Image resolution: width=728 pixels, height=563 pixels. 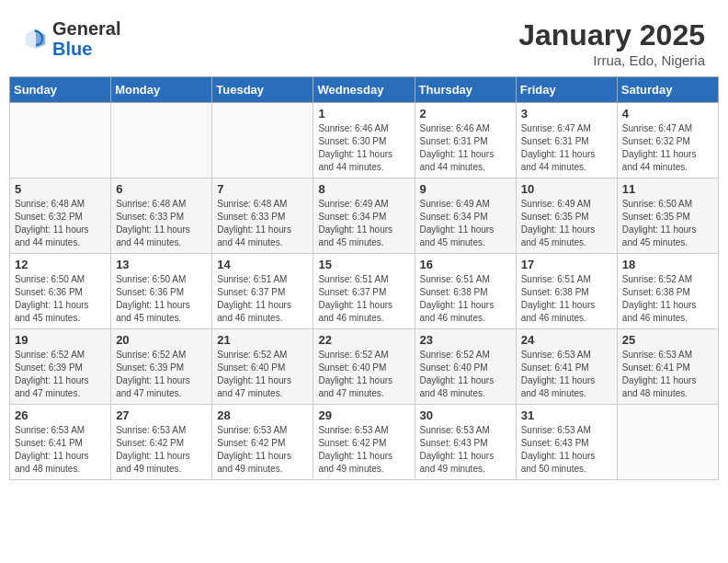 I want to click on day-cell: 4Sunrise: 6:47 AM Sunset: 6:32 PM Daylig…, so click(x=667, y=141).